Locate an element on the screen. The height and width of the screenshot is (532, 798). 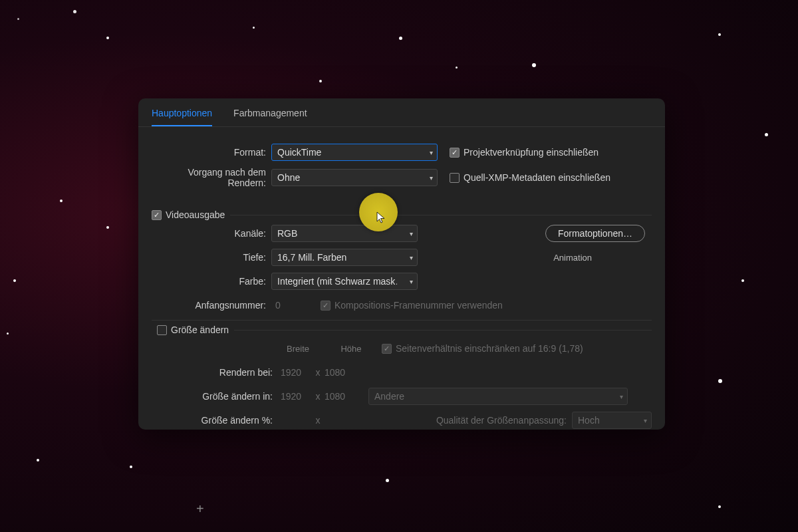
resize-to-label: Größe ändern in: is located at coordinates (221, 396).